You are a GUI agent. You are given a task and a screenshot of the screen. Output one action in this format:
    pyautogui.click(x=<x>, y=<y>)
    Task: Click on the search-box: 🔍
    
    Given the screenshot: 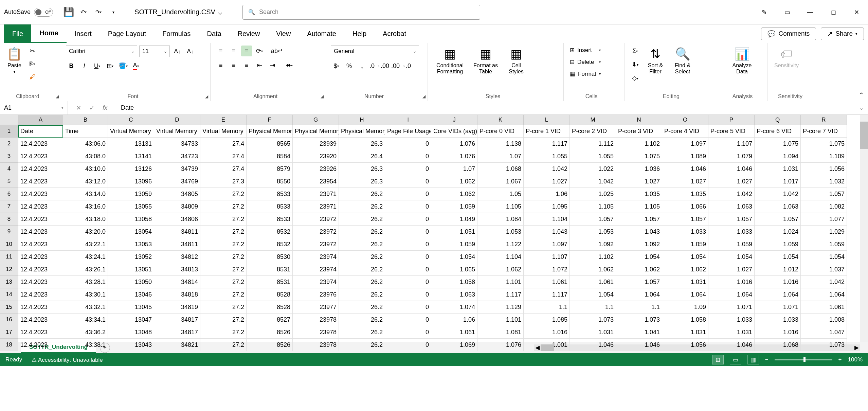 What is the action you would take?
    pyautogui.click(x=361, y=12)
    